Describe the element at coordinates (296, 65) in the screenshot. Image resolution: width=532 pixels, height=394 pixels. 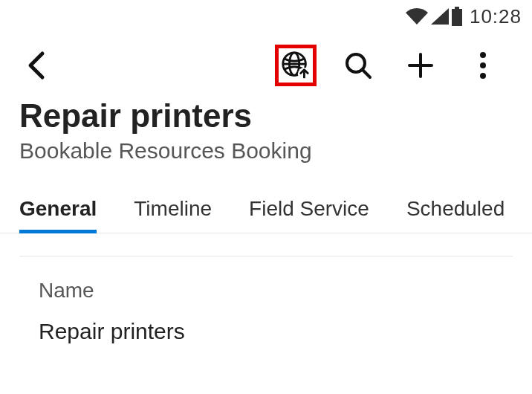
I see `globe-upload-icon` at that location.